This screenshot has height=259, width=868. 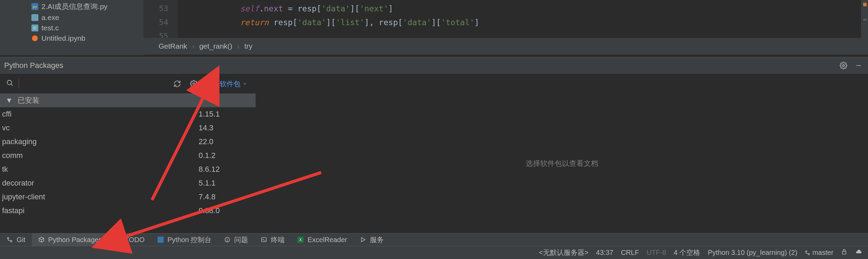 I want to click on package-name: jupyter-client, so click(x=99, y=197).